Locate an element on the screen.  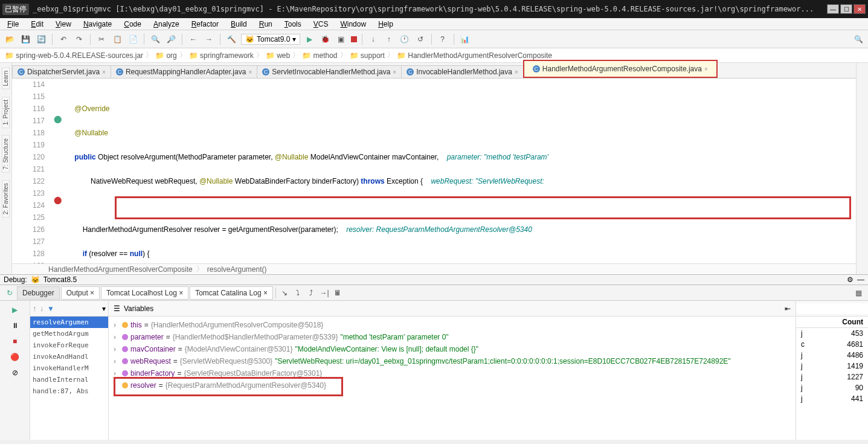
search-everywhere-icon: 🔍 is located at coordinates (858, 39).